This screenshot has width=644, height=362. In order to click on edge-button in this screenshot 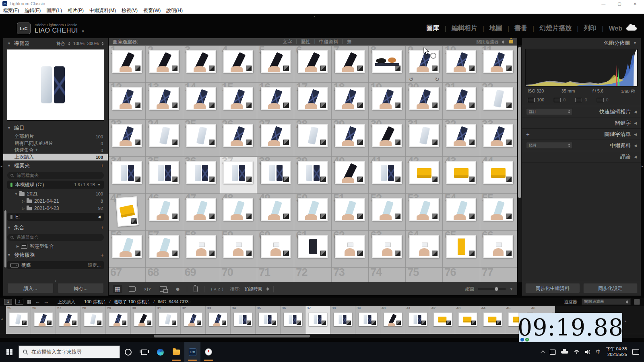, I will do `click(160, 352)`.